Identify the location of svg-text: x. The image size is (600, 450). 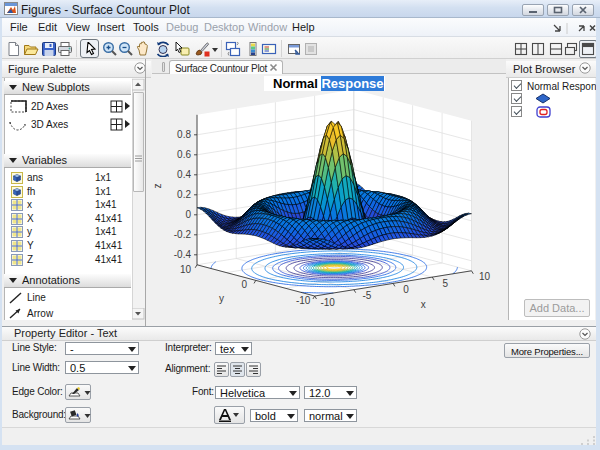
(424, 304).